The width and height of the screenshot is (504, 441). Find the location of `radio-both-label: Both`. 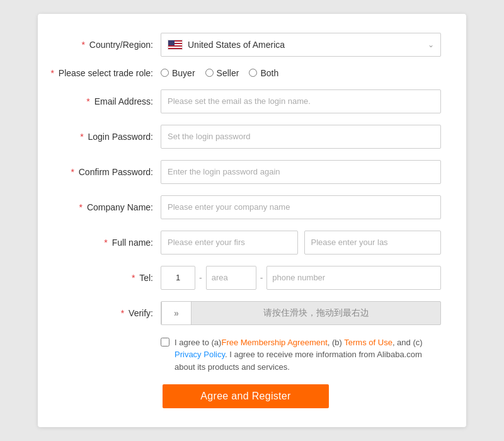

radio-both-label: Both is located at coordinates (270, 73).